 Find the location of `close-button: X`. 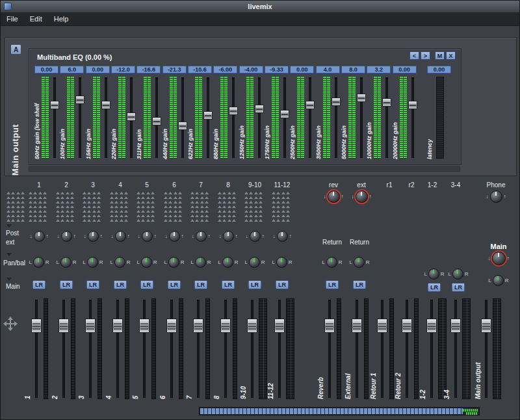

close-button: X is located at coordinates (451, 56).